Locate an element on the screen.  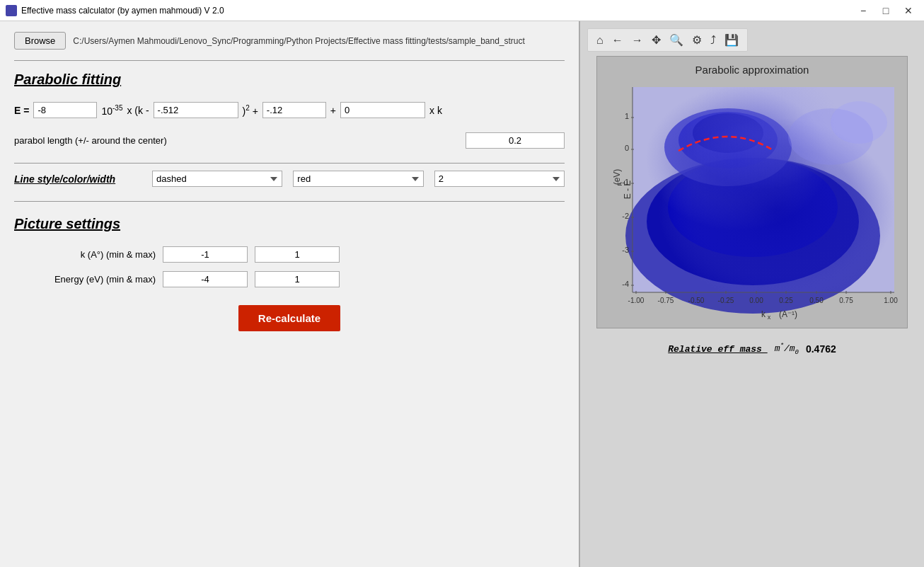
title-bar-left: Effective mass calculator (by aymen mahm… is located at coordinates (115, 11).